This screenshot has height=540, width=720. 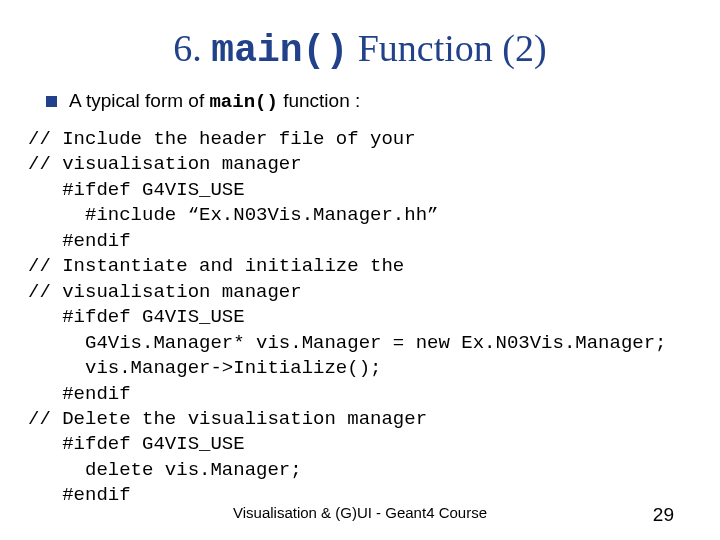 I want to click on square-bullet-icon, so click(x=52, y=102).